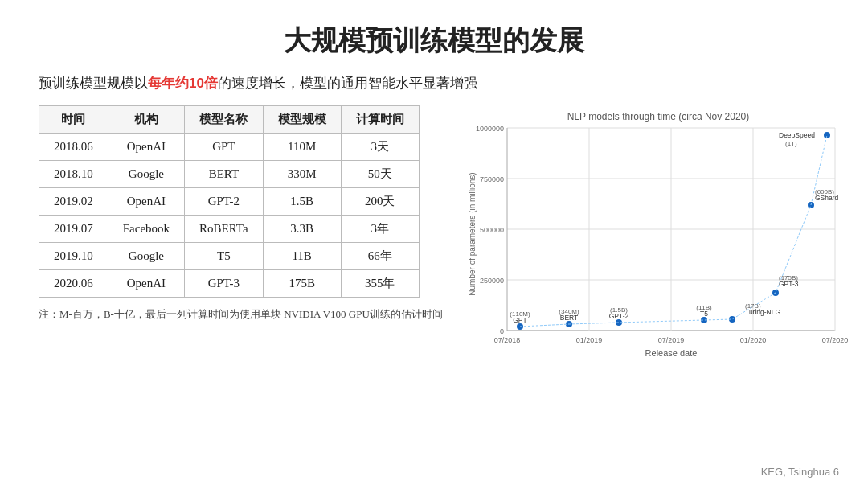 This screenshot has width=868, height=489. What do you see at coordinates (74, 175) in the screenshot?
I see `table-cell-1-0: 2018.10` at bounding box center [74, 175].